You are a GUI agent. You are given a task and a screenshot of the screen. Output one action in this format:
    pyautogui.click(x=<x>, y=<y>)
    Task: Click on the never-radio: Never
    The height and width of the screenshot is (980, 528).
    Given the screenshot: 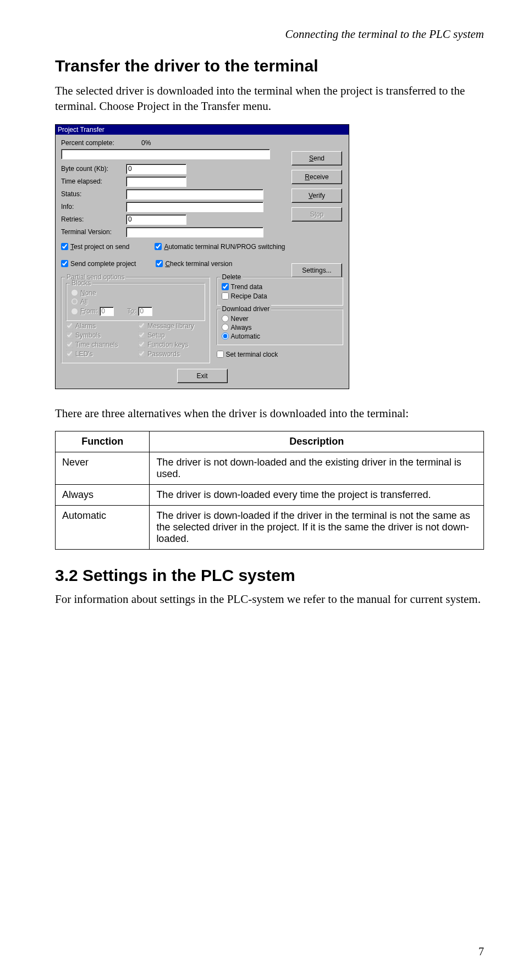 What is the action you would take?
    pyautogui.click(x=280, y=319)
    